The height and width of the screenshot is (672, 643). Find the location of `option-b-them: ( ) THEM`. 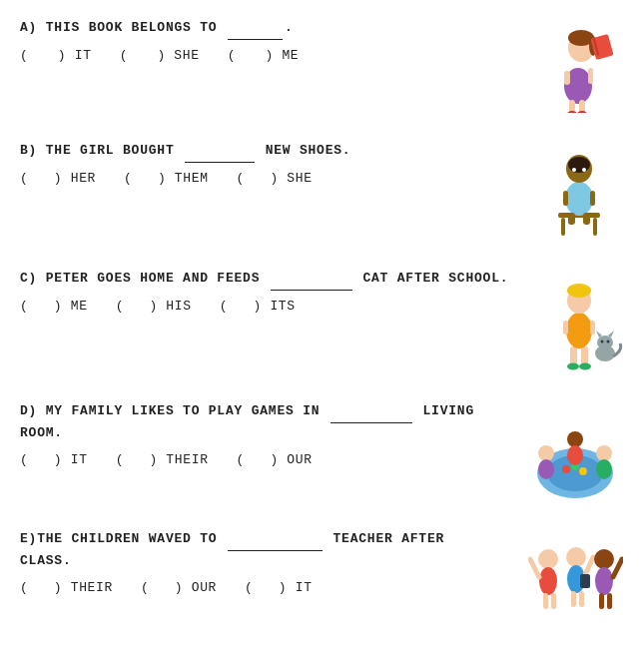

option-b-them: ( ) THEM is located at coordinates (166, 178).